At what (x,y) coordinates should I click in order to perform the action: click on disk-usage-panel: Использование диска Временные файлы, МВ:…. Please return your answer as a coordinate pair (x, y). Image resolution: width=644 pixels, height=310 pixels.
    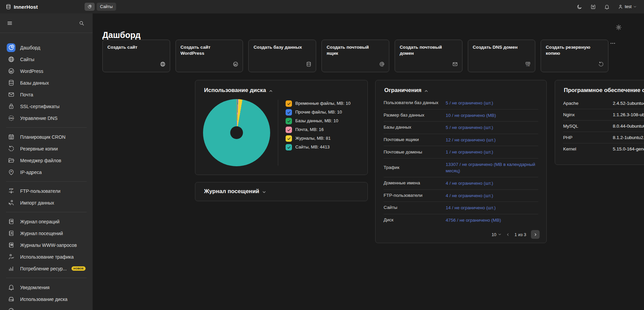
    Looking at the image, I should click on (281, 128).